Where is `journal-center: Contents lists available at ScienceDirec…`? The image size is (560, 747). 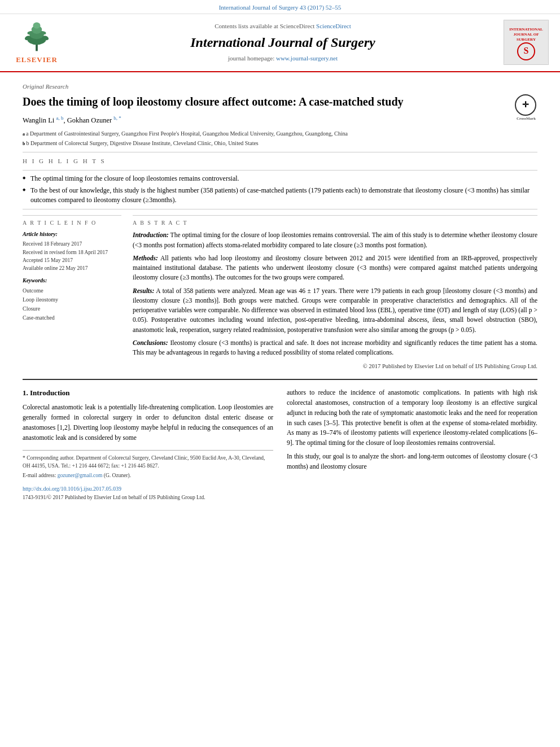 journal-center: Contents lists available at ScienceDirec… is located at coordinates (283, 42).